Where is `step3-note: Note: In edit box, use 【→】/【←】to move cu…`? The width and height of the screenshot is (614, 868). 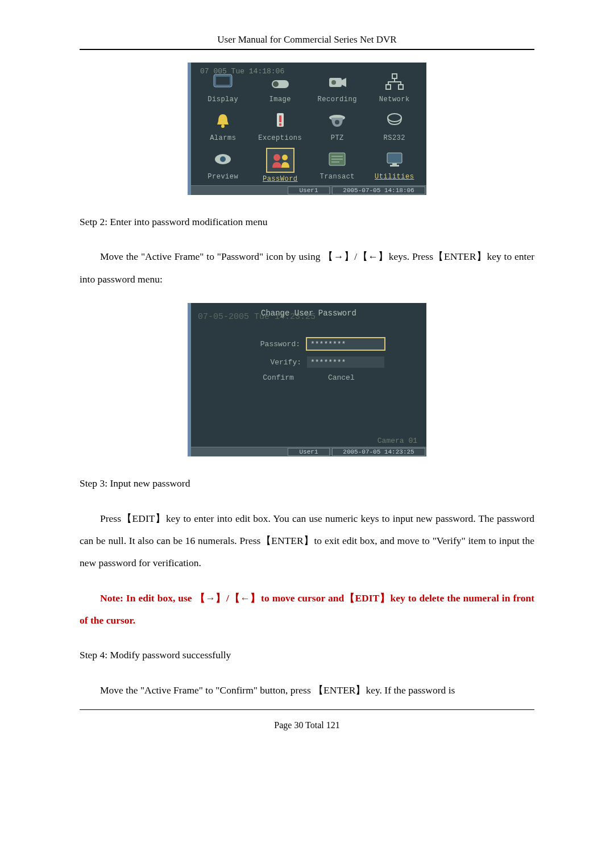 step3-note: Note: In edit box, use 【→】/【←】to move cu… is located at coordinates (307, 609).